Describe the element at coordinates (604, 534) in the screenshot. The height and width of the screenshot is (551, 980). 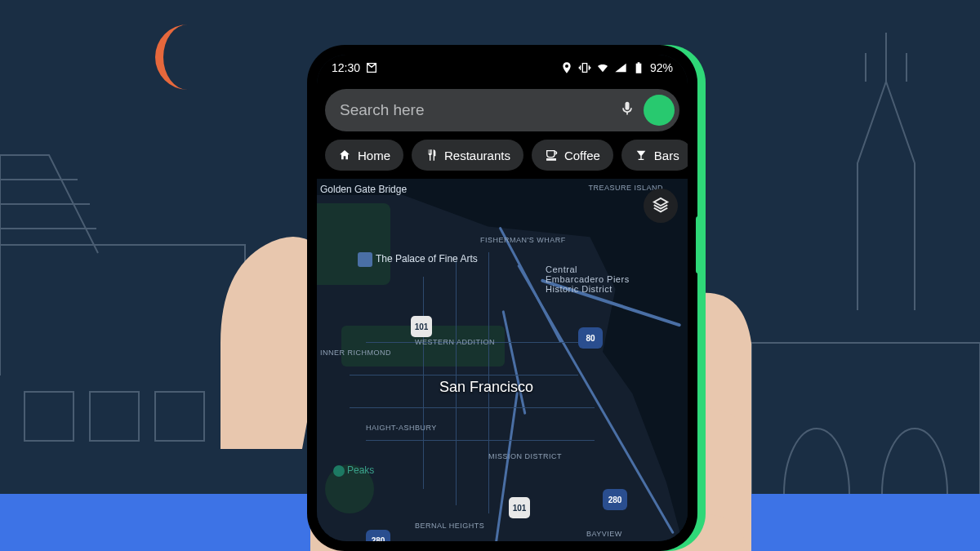
I see `map-district: BAYVIEW` at that location.